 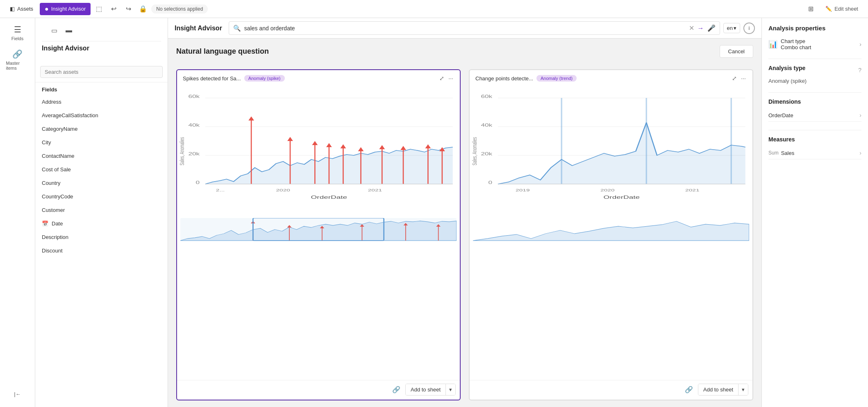 What do you see at coordinates (180, 9) in the screenshot?
I see `no-selections-label: No selections applied` at bounding box center [180, 9].